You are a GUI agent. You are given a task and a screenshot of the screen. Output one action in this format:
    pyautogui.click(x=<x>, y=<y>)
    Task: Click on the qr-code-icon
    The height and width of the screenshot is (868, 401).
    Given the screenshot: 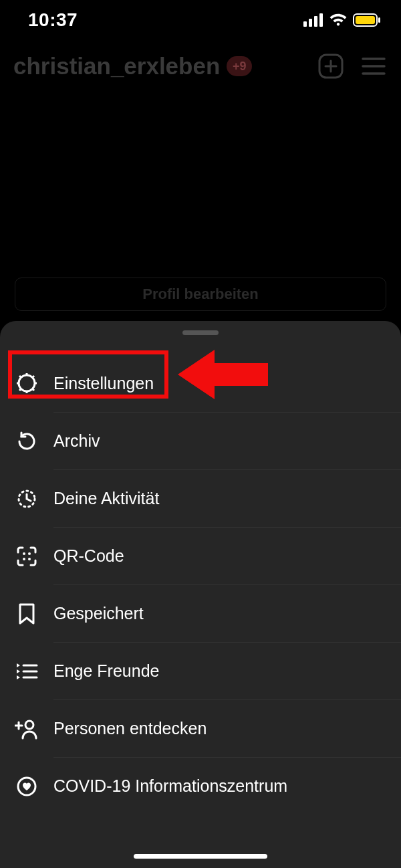 What is the action you would take?
    pyautogui.click(x=27, y=556)
    